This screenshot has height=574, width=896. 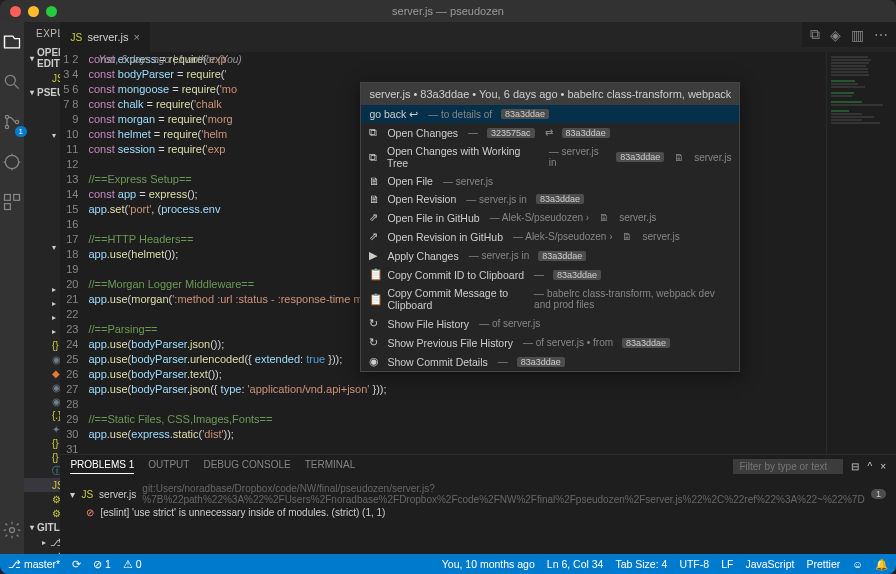 I want to click on command-palette-input, so click(x=550, y=94).